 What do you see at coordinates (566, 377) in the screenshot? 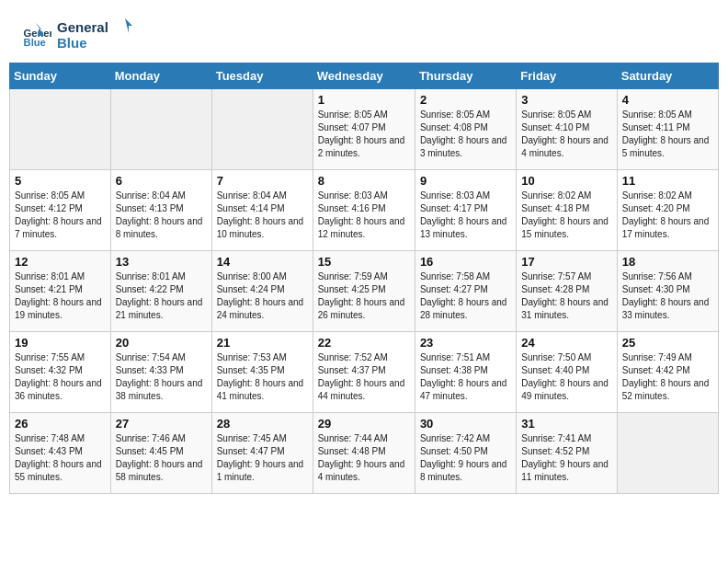
I see `day-info: Sunrise: 7:50 AMSunset: 4:40 PMDaylight:…` at bounding box center [566, 377].